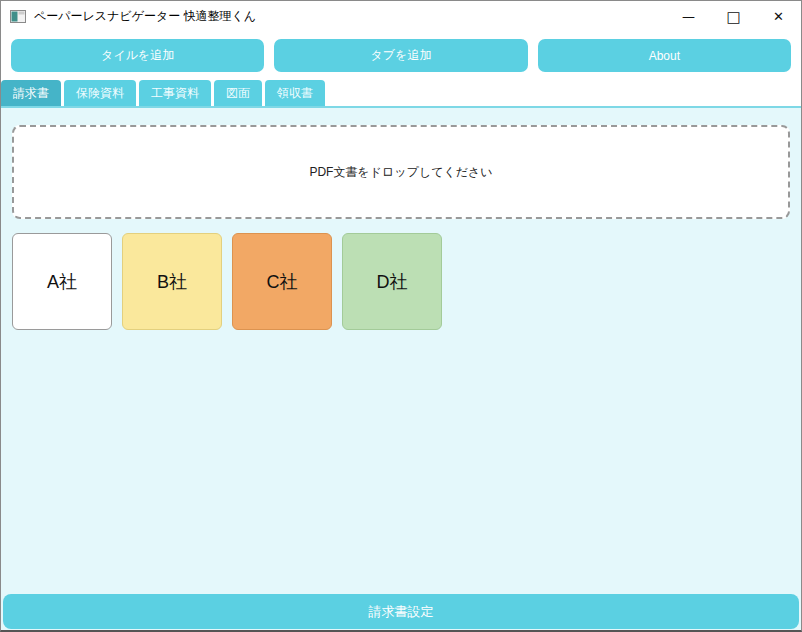 The width and height of the screenshot is (802, 632). What do you see at coordinates (295, 93) in the screenshot?
I see `tab-receipts: 領収書` at bounding box center [295, 93].